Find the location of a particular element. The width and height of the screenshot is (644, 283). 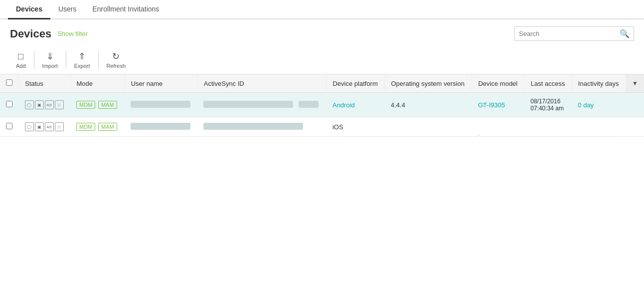

popup-caret is located at coordinates (479, 136).